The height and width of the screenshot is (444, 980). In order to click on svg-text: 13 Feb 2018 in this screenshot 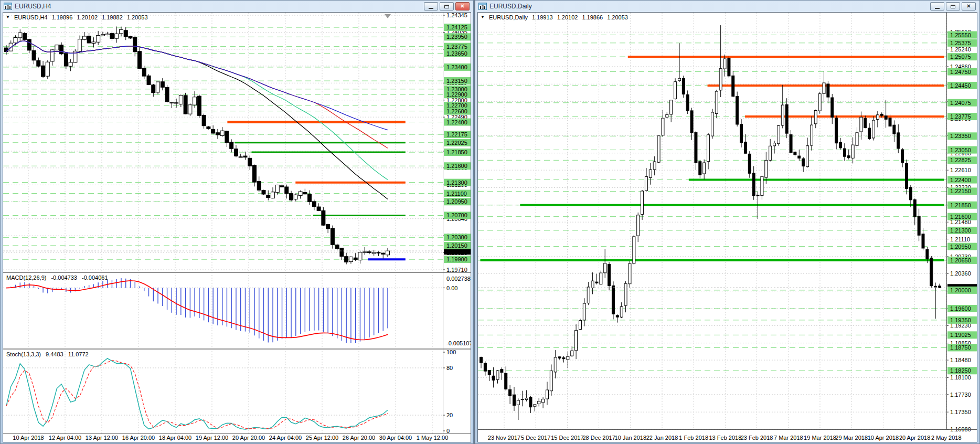, I will do `click(726, 438)`.